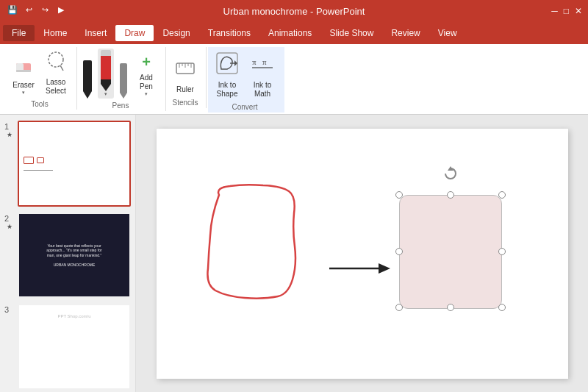  What do you see at coordinates (56, 87) in the screenshot?
I see `lasso-label: LassoSelect` at bounding box center [56, 87].